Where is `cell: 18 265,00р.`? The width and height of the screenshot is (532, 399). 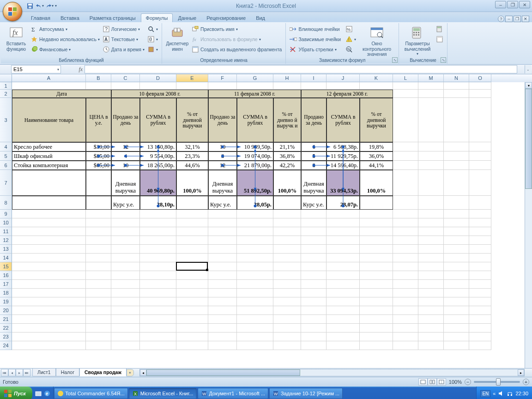 cell: 18 265,00р. is located at coordinates (158, 165).